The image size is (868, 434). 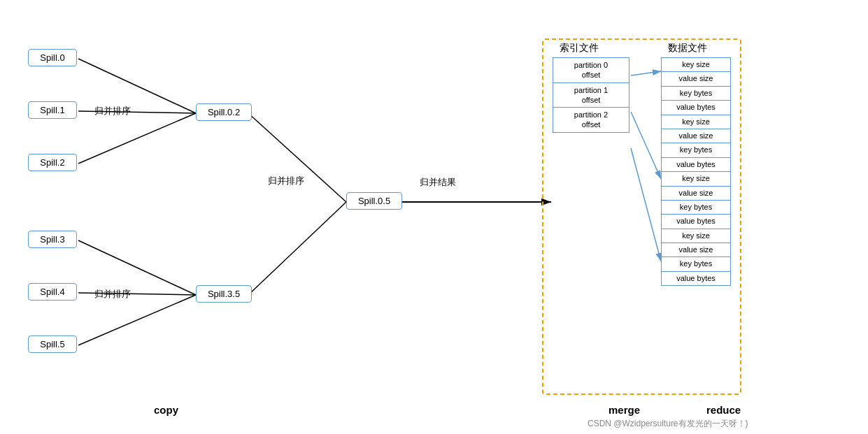 What do you see at coordinates (438, 182) in the screenshot?
I see `merge-result-label: 归并结果` at bounding box center [438, 182].